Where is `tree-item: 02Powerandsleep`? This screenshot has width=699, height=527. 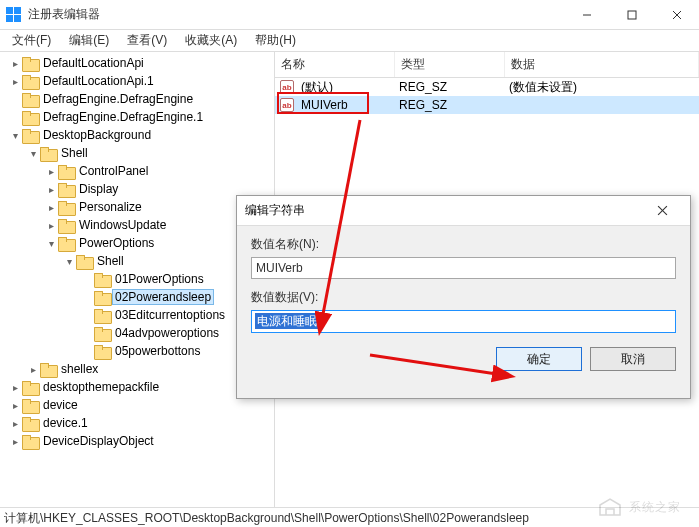
tree-item: 02Powerandsleep is located at coordinates (137, 297).